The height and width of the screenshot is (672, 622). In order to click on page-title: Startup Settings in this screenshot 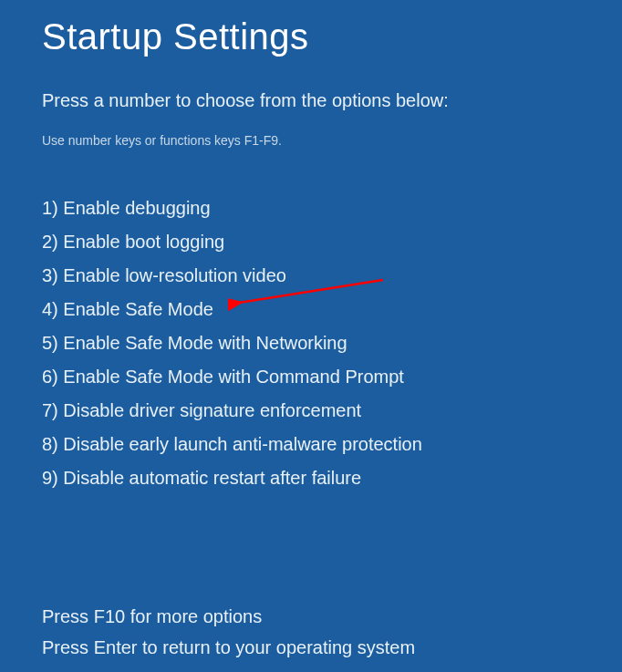, I will do `click(311, 36)`.